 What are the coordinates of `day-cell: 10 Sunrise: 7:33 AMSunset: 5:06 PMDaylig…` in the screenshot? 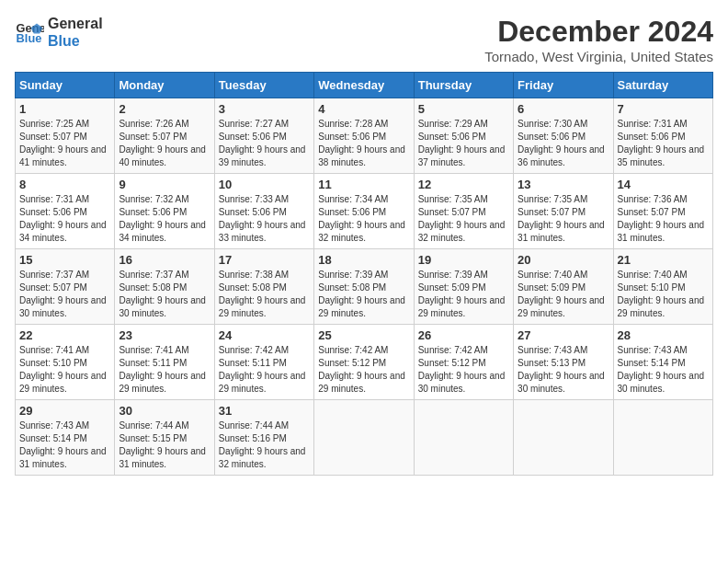 It's located at (264, 212).